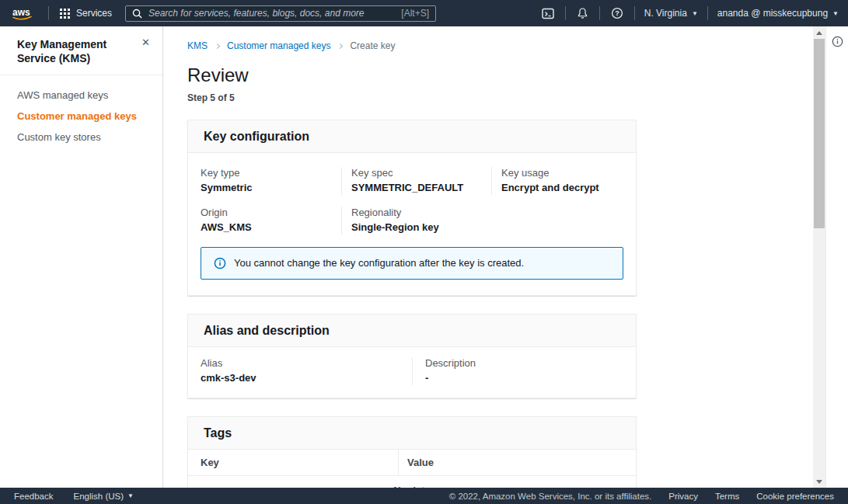 This screenshot has width=848, height=504. I want to click on field-value: cmk-s3-dev, so click(300, 378).